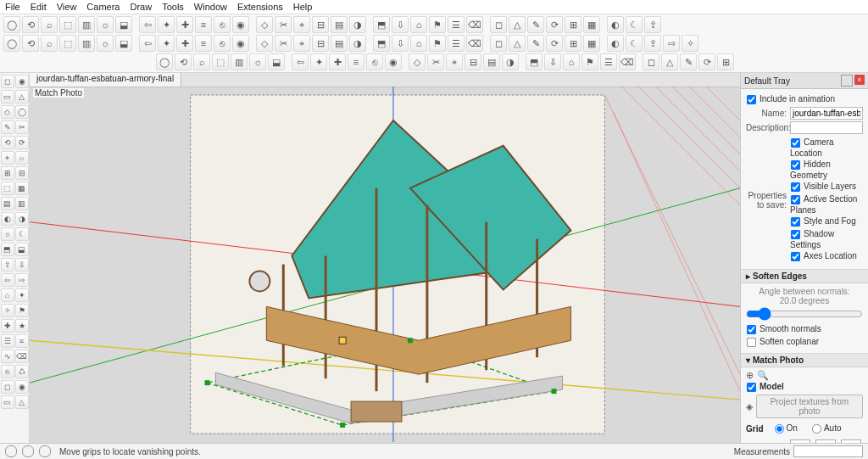 The width and height of the screenshot is (868, 459). Describe the element at coordinates (8, 356) in the screenshot. I see `left-tool-36: ∿` at that location.